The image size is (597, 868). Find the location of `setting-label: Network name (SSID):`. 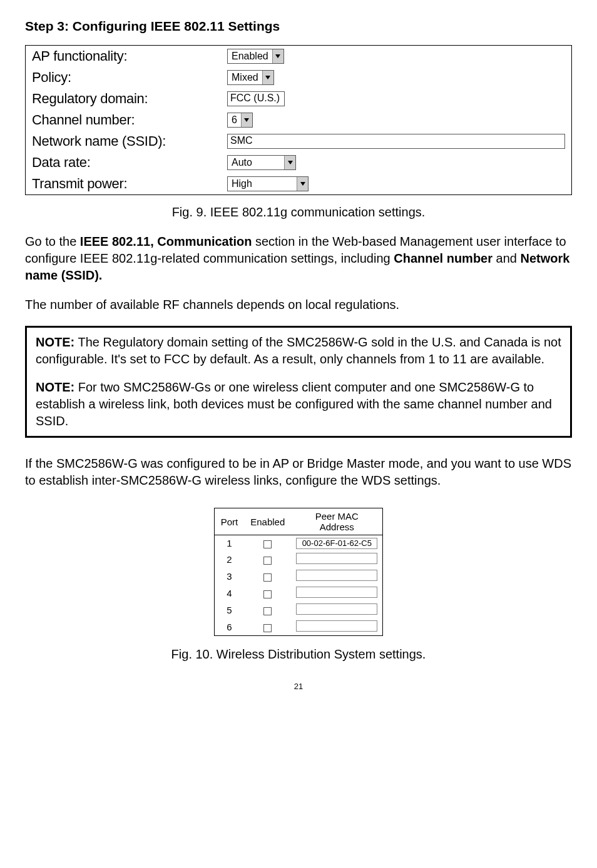

setting-label: Network name (SSID): is located at coordinates (124, 141).